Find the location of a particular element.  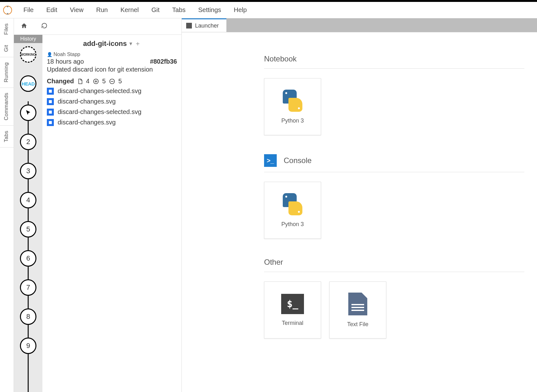

card-label: Terminal is located at coordinates (293, 323).